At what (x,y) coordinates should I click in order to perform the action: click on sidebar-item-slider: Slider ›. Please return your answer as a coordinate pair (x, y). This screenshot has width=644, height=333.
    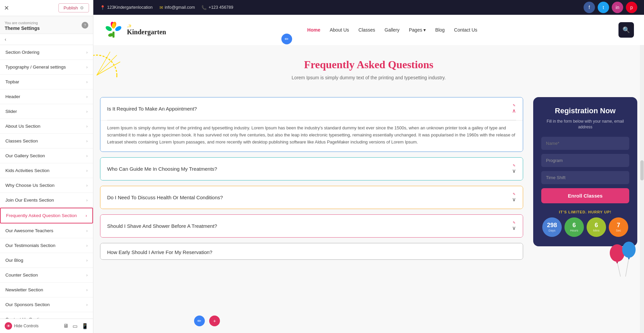
    Looking at the image, I should click on (46, 112).